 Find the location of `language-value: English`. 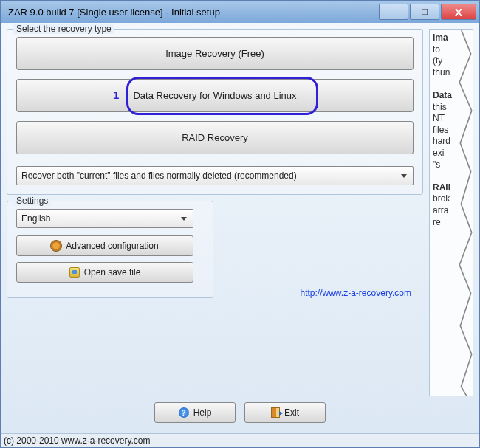

language-value: English is located at coordinates (35, 218).